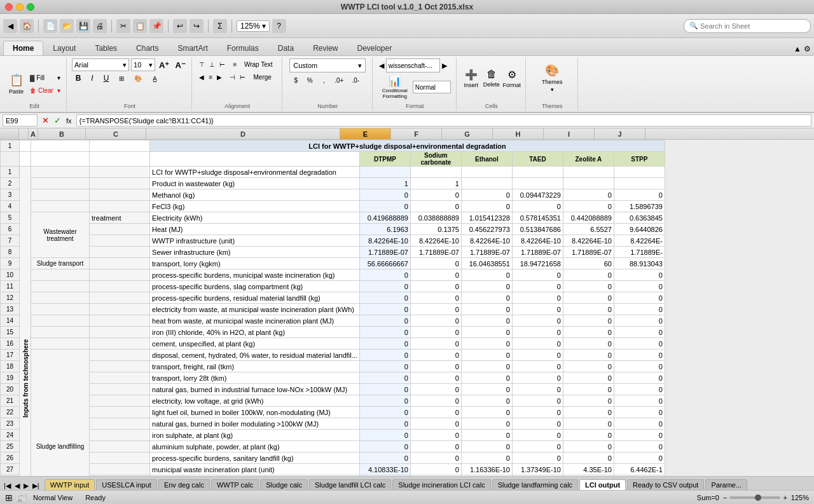  I want to click on h-4: 0, so click(537, 207).